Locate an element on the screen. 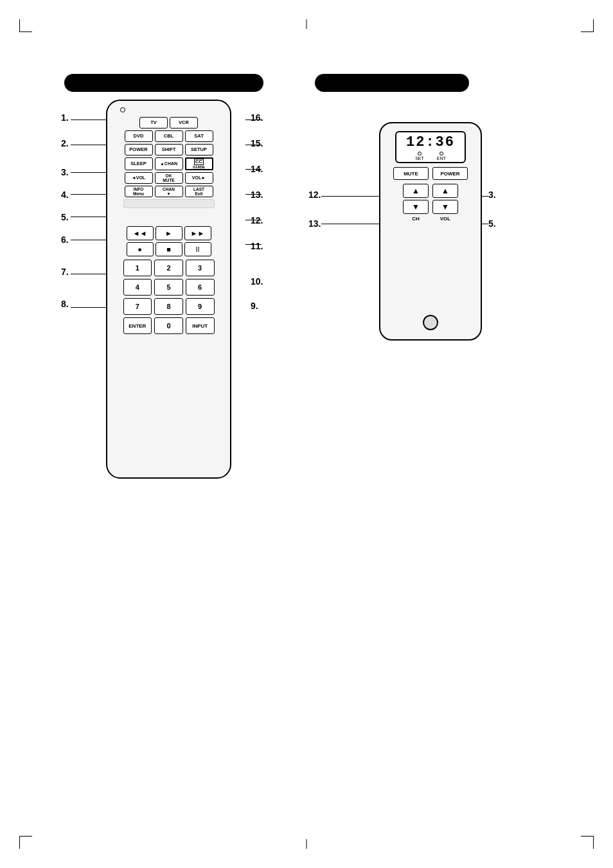 The width and height of the screenshot is (613, 868). num9-button: 9 is located at coordinates (200, 306).